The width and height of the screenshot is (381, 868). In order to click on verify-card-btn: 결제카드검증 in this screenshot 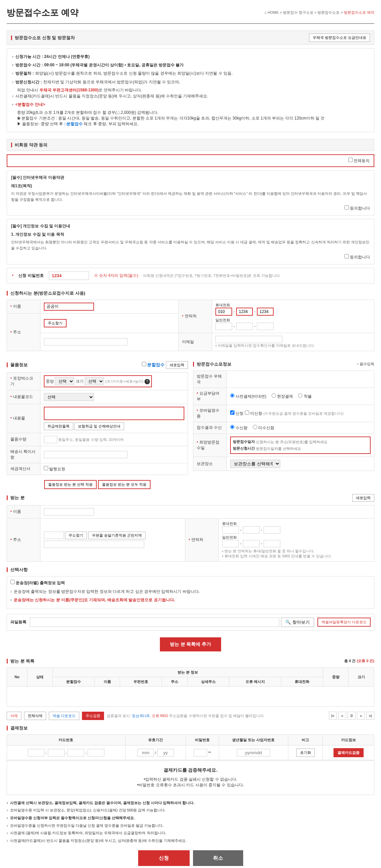, I will do `click(349, 753)`.